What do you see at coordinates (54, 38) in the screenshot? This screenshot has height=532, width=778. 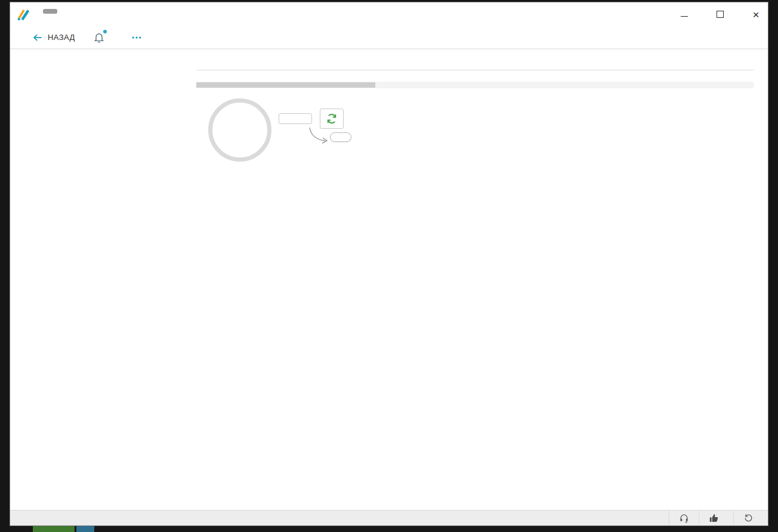 I see `toolbar-back-button: НАЗАД` at bounding box center [54, 38].